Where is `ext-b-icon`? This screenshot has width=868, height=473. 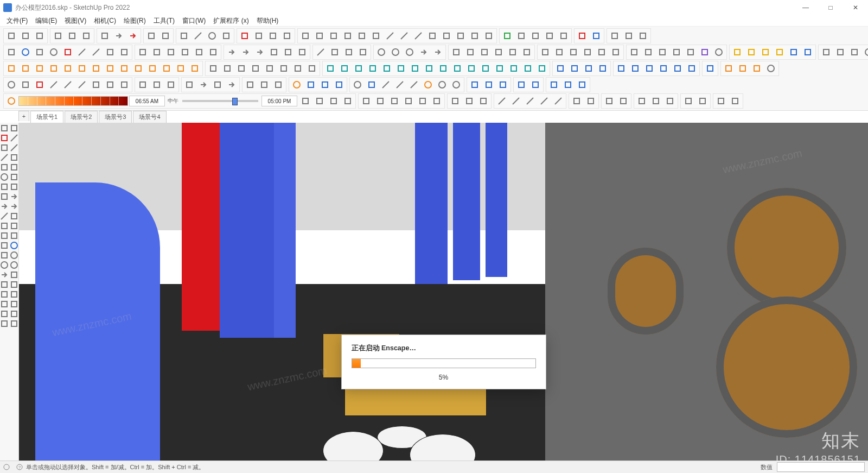 ext-b-icon is located at coordinates (535, 36).